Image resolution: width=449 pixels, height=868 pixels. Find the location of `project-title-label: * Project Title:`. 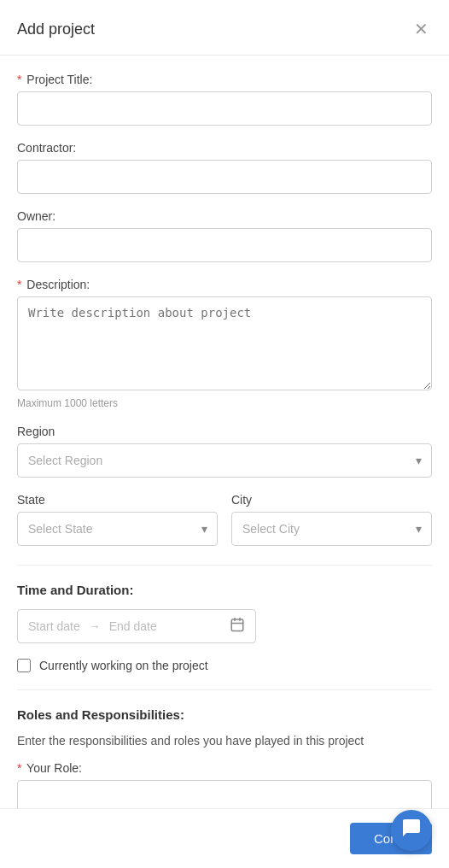

project-title-label: * Project Title: is located at coordinates (224, 79).